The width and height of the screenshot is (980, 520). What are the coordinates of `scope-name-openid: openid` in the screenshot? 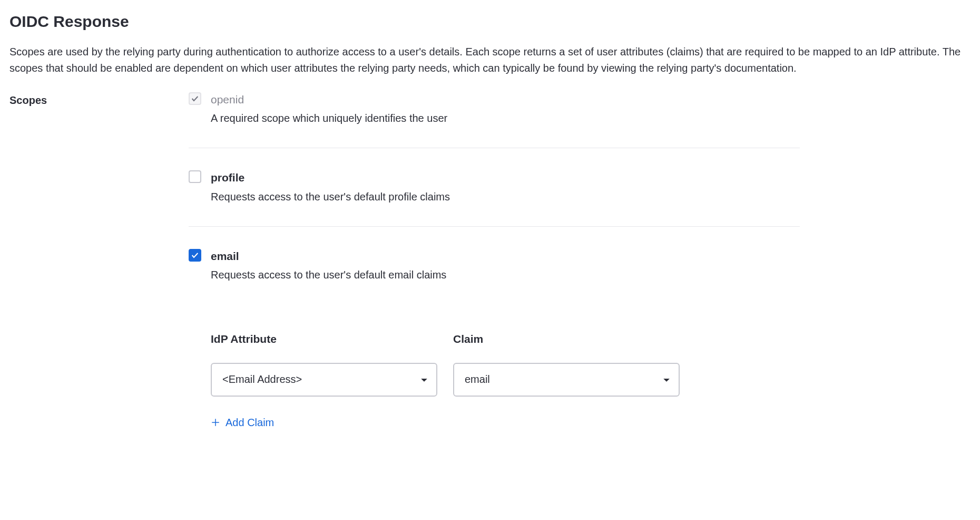 It's located at (505, 100).